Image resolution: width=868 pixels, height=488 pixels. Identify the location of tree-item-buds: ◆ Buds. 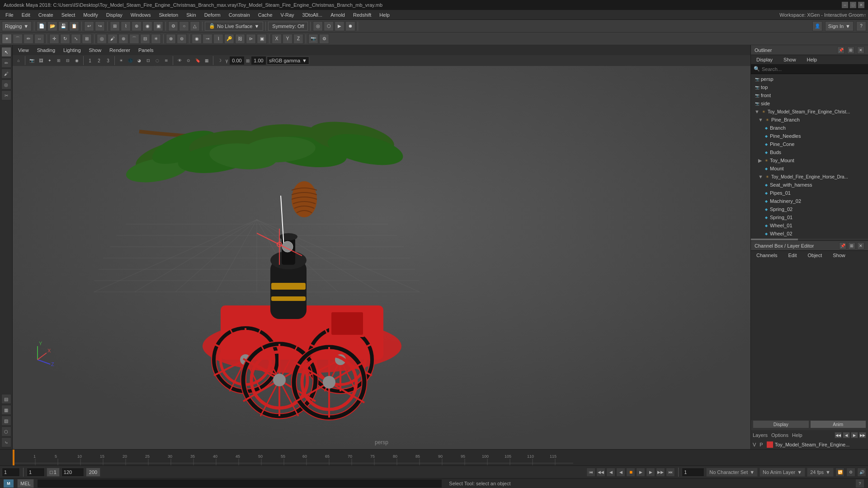
(809, 152).